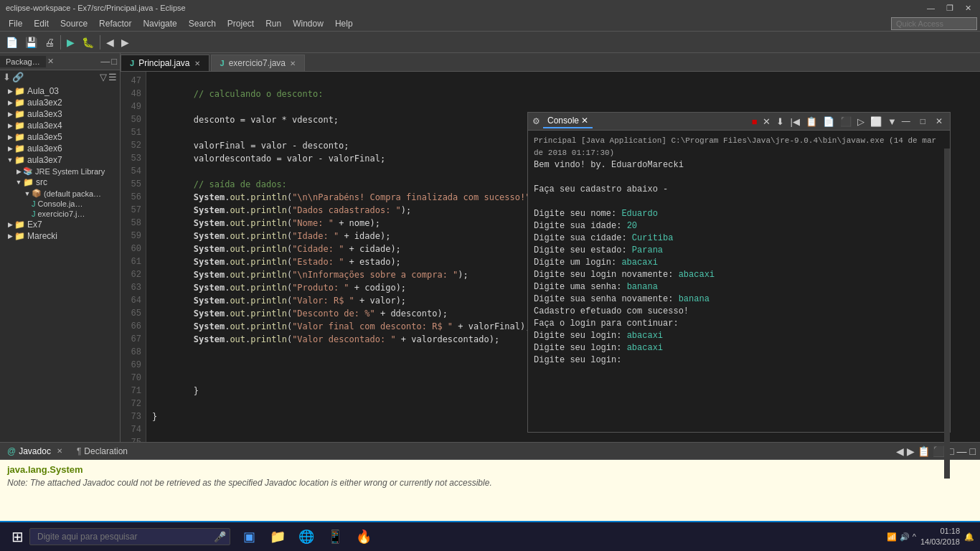 The width and height of the screenshot is (980, 551). I want to click on bottom-tab-javadoc: @ Javadoc ✕, so click(34, 451).